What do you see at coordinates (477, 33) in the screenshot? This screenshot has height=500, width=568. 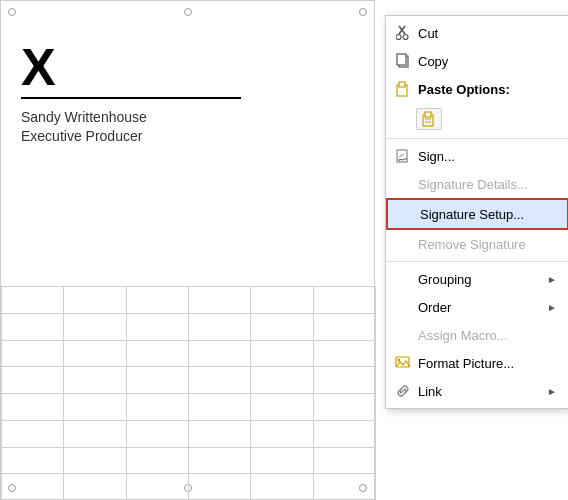 I see `menu-item-cut: Cut` at bounding box center [477, 33].